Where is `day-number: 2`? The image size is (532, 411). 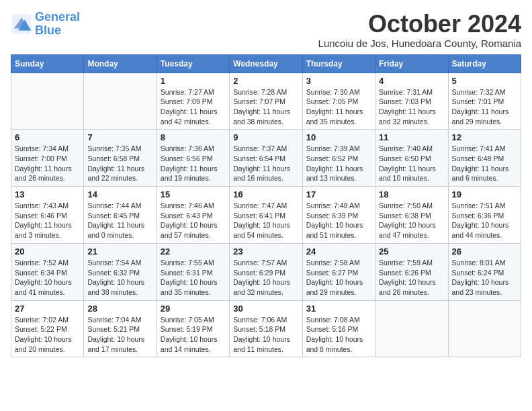 day-number: 2 is located at coordinates (266, 81).